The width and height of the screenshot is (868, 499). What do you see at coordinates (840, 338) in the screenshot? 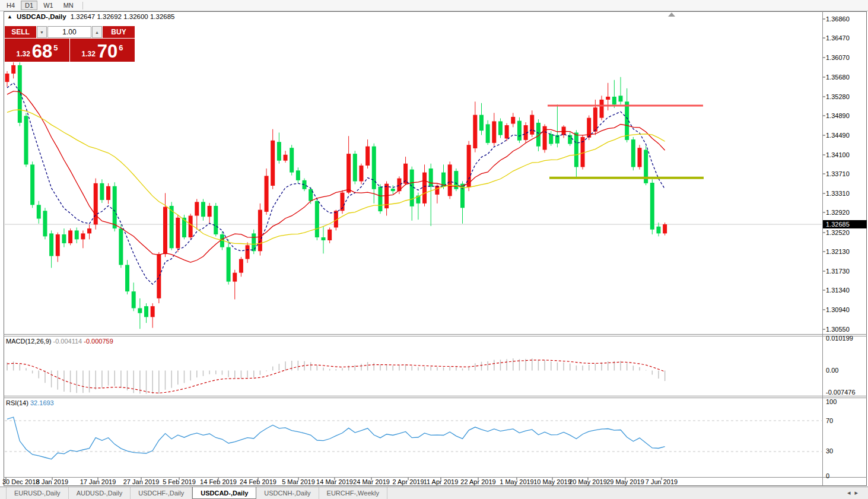
I see `axis-tick-label: 0.010199` at bounding box center [840, 338].